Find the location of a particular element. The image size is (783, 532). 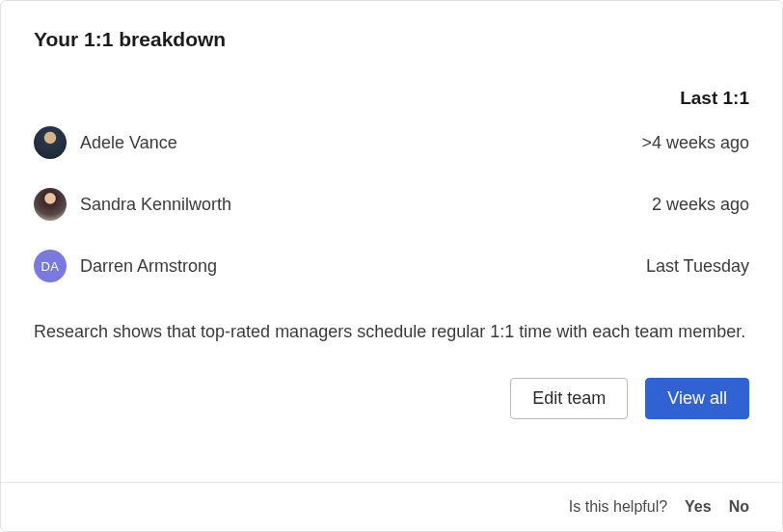

avatar: DA is located at coordinates (50, 266).